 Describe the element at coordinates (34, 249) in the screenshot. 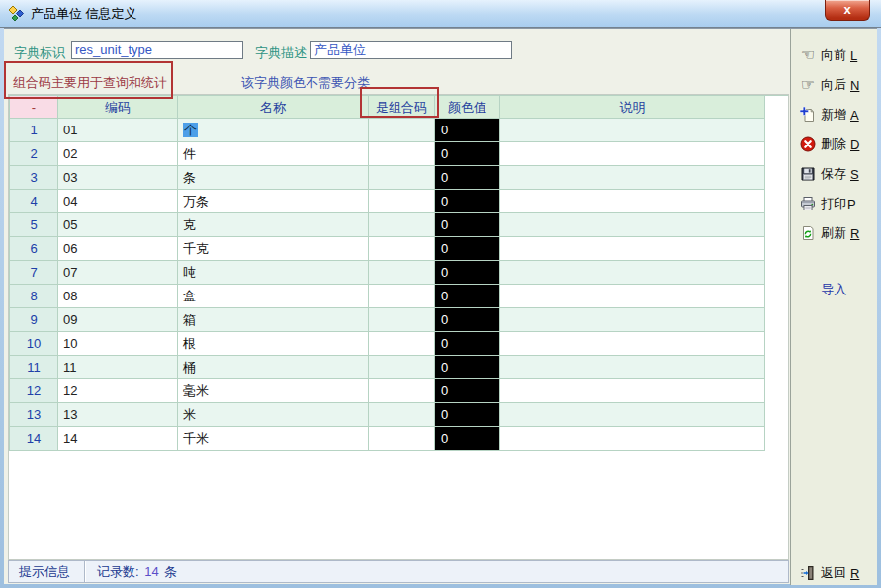

I see `cell-rownum: 6` at that location.